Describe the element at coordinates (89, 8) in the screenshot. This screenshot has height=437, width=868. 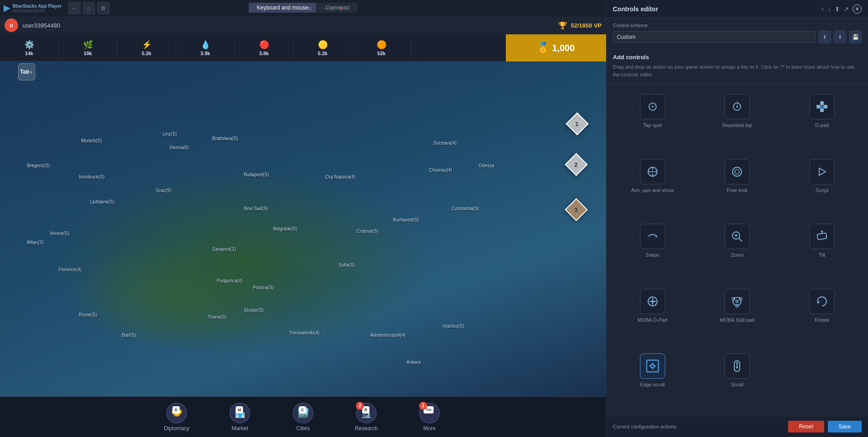
I see `home-button: ⌂` at that location.